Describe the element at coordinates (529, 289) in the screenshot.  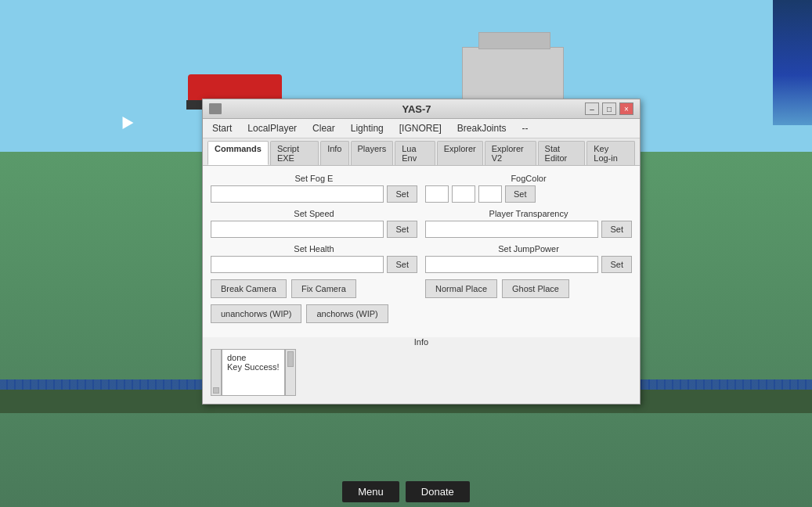
I see `place-row: Normal Place Ghost Place` at that location.